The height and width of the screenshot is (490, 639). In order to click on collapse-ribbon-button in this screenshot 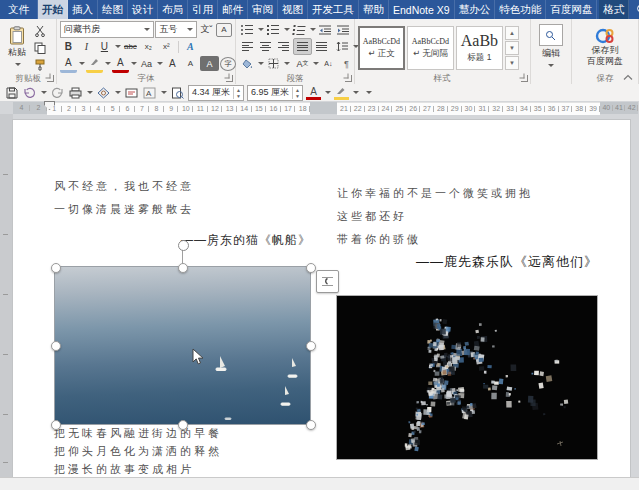, I will do `click(628, 78)`.